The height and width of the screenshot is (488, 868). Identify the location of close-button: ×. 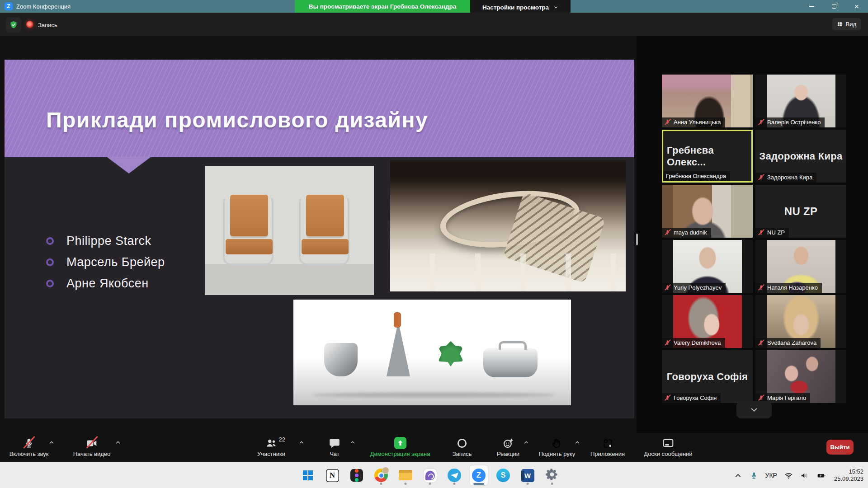
(857, 6).